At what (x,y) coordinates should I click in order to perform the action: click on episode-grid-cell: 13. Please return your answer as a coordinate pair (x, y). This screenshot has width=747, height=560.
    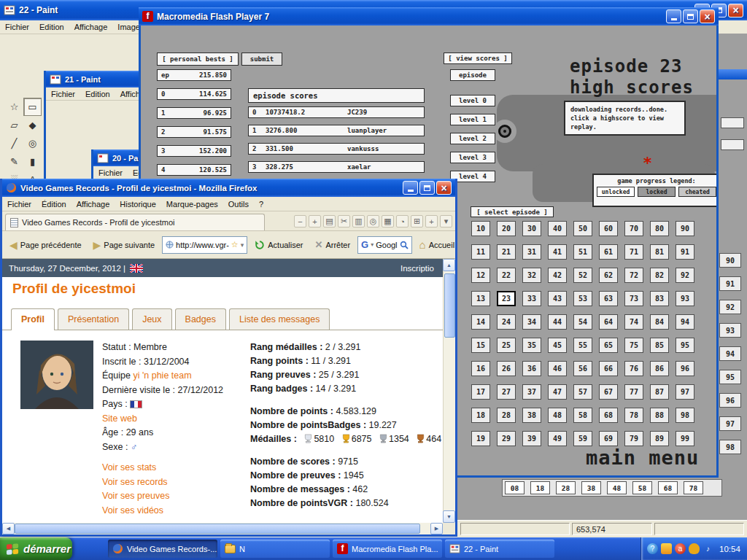
    Looking at the image, I should click on (481, 299).